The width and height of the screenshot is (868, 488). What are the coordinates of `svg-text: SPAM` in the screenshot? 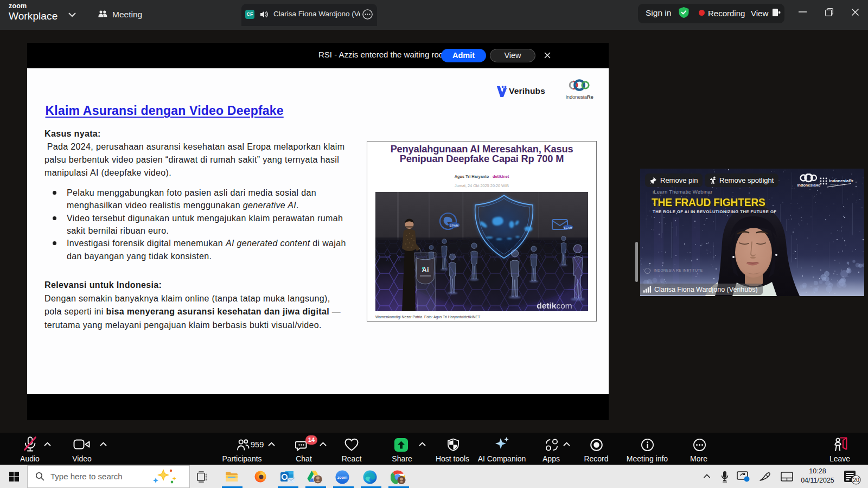 It's located at (454, 226).